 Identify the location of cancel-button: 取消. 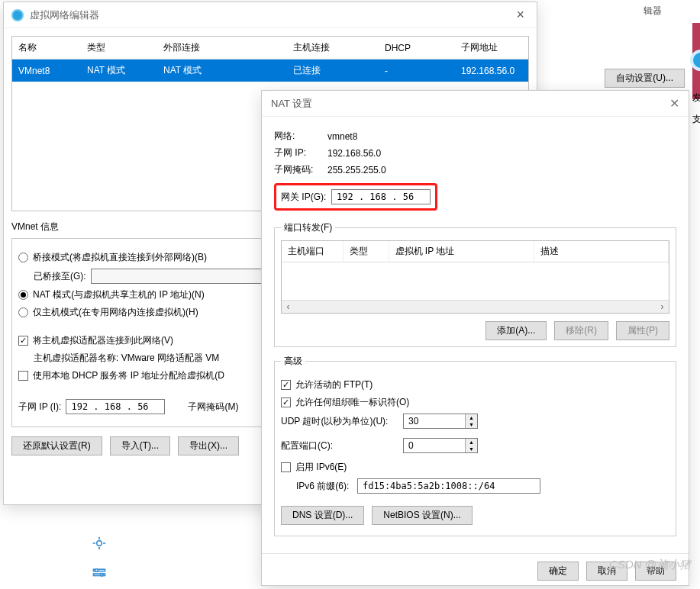
(607, 571).